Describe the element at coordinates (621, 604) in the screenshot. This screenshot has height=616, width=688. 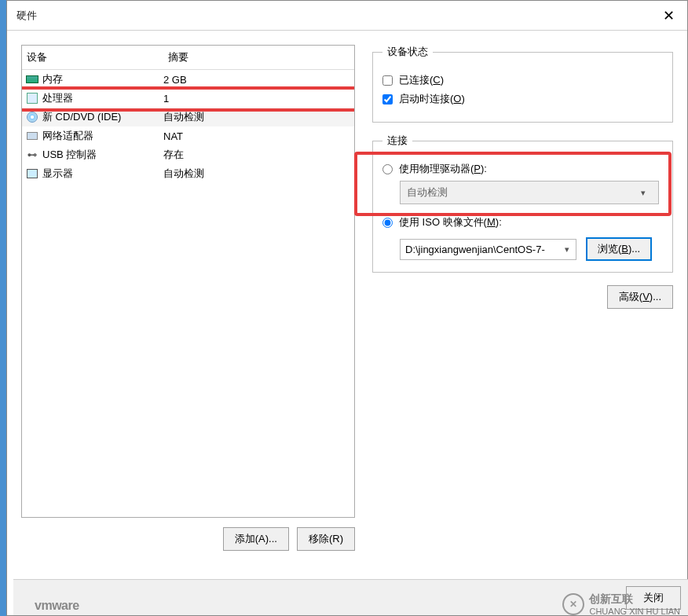
I see `watermark: ✕ 创新互联 CHUANG XIN HU LIAN` at that location.